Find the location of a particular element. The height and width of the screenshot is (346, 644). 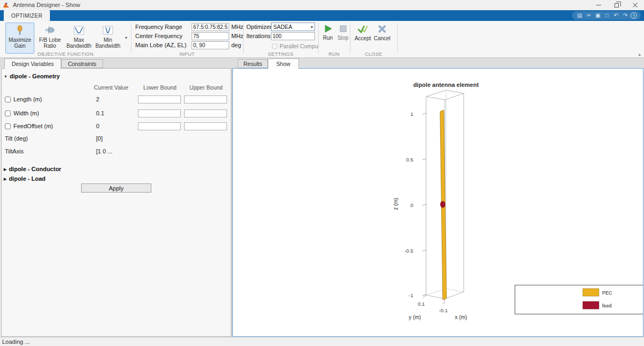

z-tick: -1 is located at coordinates (411, 295).